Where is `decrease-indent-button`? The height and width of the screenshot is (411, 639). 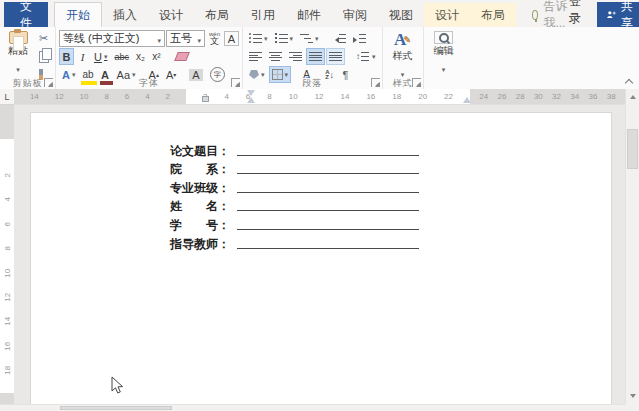 decrease-indent-button is located at coordinates (340, 38).